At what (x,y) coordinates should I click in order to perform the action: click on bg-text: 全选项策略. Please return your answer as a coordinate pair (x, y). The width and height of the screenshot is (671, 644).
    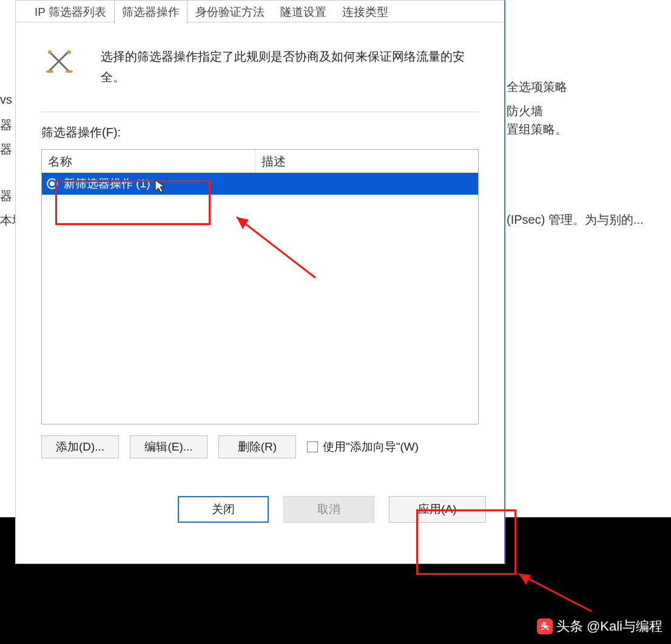
    Looking at the image, I should click on (537, 87).